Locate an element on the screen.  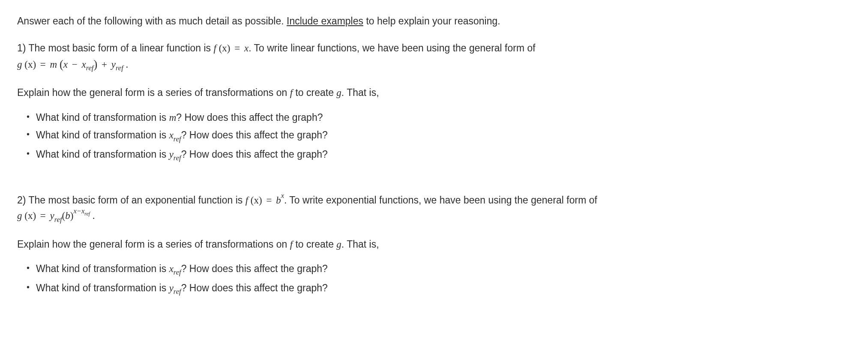
q1-intro-b: . To write linear functions, we have bee… is located at coordinates (392, 48).